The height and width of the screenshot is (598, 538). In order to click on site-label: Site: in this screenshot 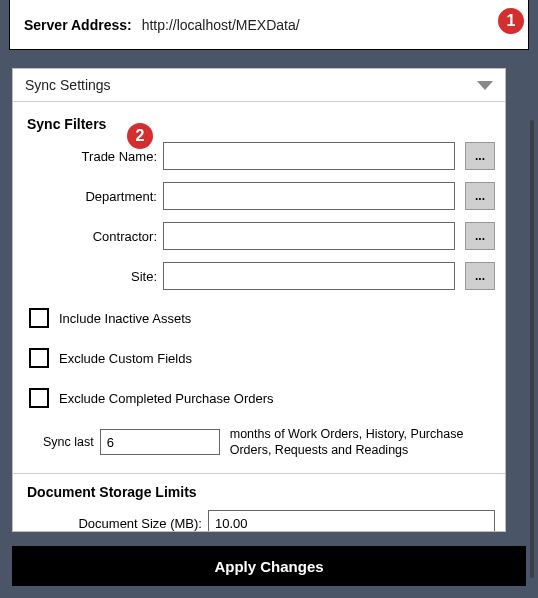, I will do `click(88, 276)`.